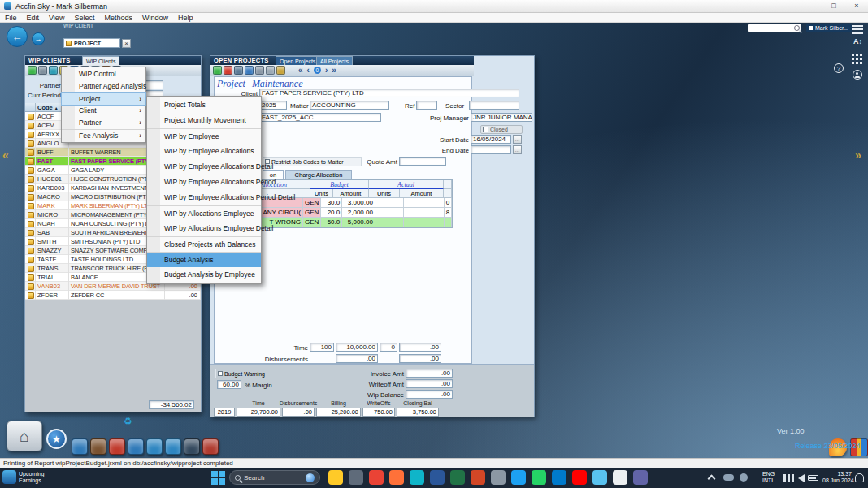 This screenshot has width=868, height=488. Describe the element at coordinates (640, 477) in the screenshot. I see `teams-icon` at that location.